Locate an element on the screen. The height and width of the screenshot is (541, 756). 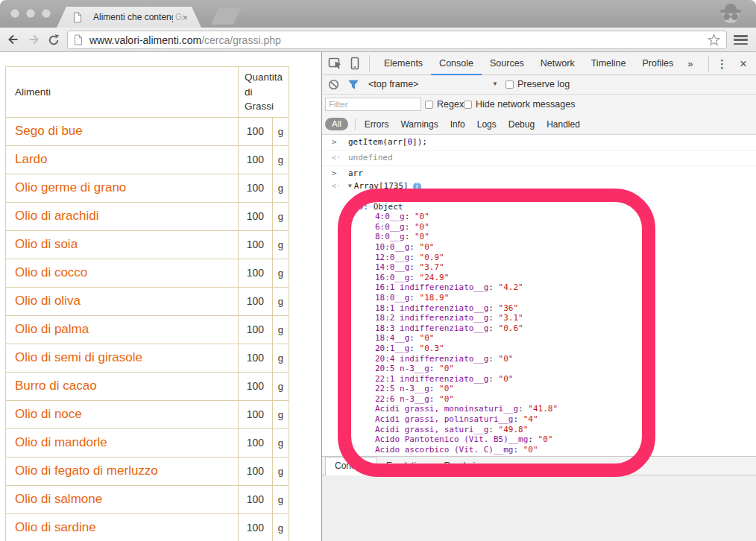
frame-selector: <top frame> is located at coordinates (394, 84).